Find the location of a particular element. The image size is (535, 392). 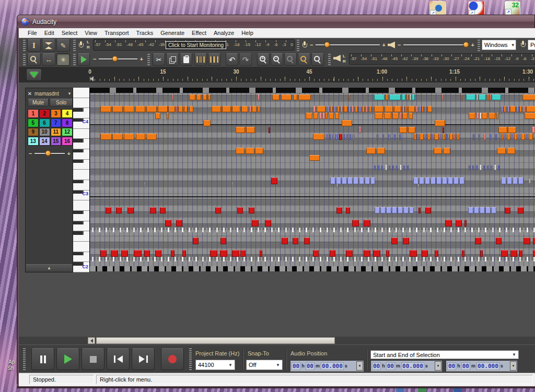

snap-to-dropdown: Off ▼ is located at coordinates (264, 365).